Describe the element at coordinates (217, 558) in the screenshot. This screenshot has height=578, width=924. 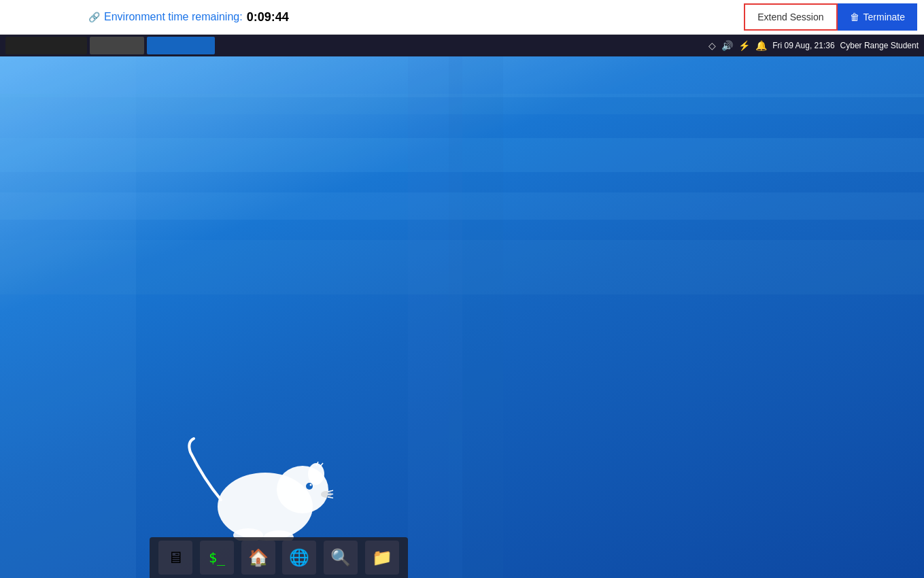
I see `dock-item-terminal: $_` at that location.